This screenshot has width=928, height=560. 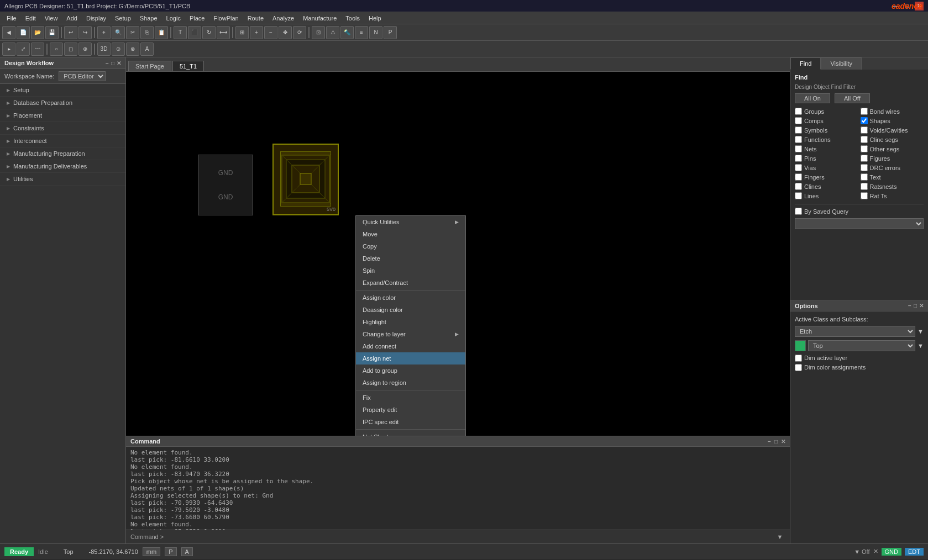 I want to click on ctx-expand-contract: Expand/Contract, so click(x=411, y=283).